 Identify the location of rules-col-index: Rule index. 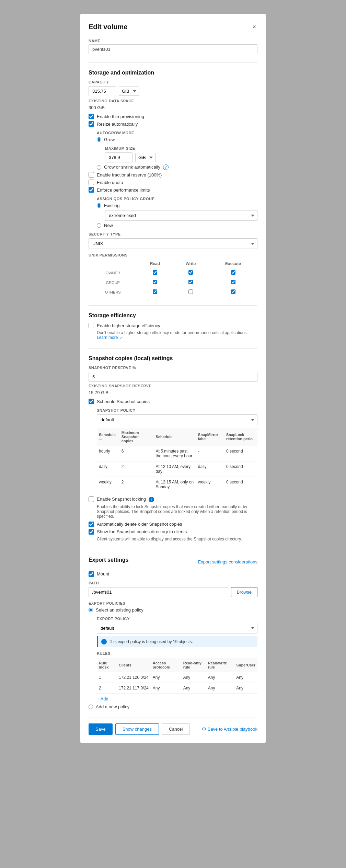
(107, 665).